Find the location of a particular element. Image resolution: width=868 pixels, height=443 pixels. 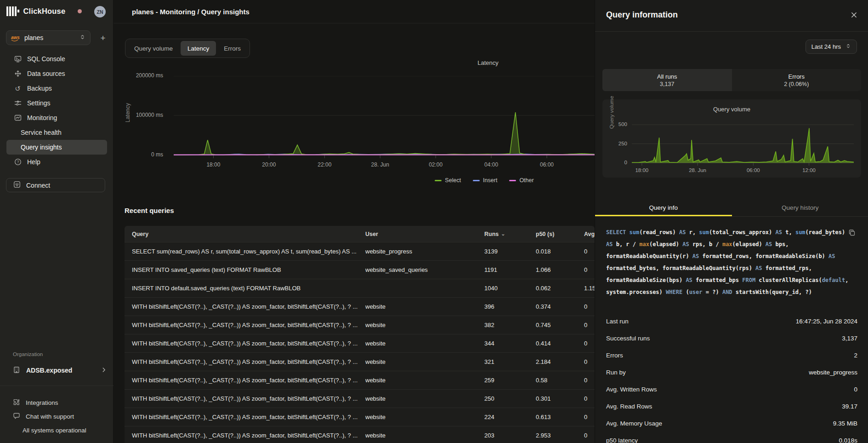

x-tick-label: 18:00 is located at coordinates (213, 165).